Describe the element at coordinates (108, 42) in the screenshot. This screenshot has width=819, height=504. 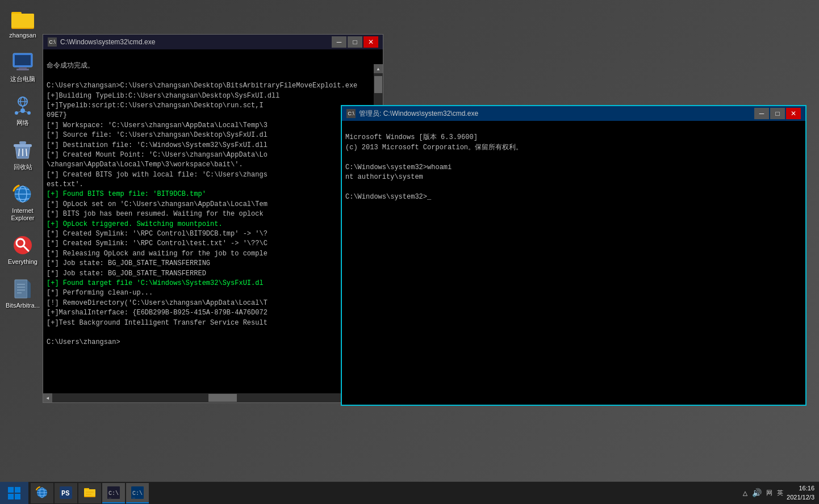
I see `cmd-title-text-1: C:\Windows\system32\cmd.exe` at that location.